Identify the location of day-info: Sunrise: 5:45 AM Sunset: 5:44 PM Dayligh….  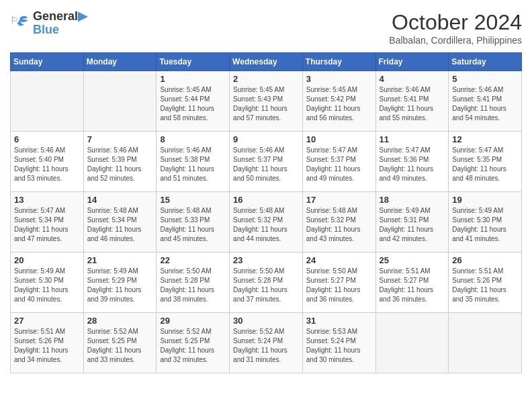
(193, 104).